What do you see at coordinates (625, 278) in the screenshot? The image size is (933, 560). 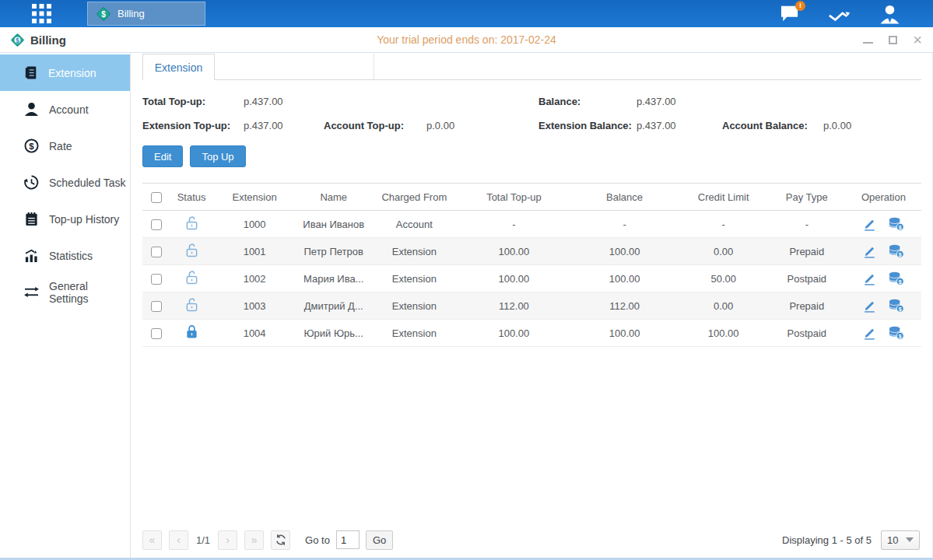 I see `cell-balance: 100.00` at bounding box center [625, 278].